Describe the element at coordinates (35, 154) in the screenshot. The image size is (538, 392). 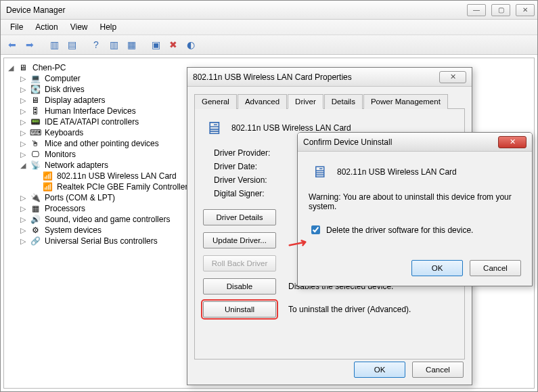
I see `monitor-icon` at that location.